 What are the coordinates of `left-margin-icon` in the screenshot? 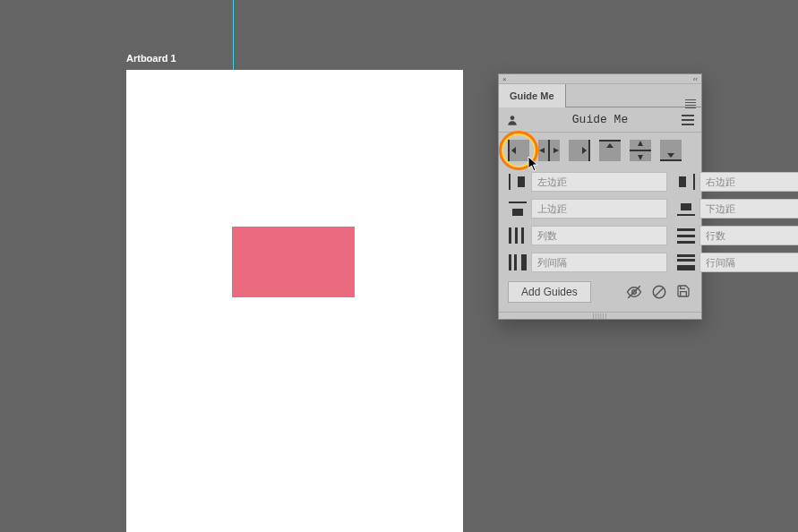 It's located at (518, 182).